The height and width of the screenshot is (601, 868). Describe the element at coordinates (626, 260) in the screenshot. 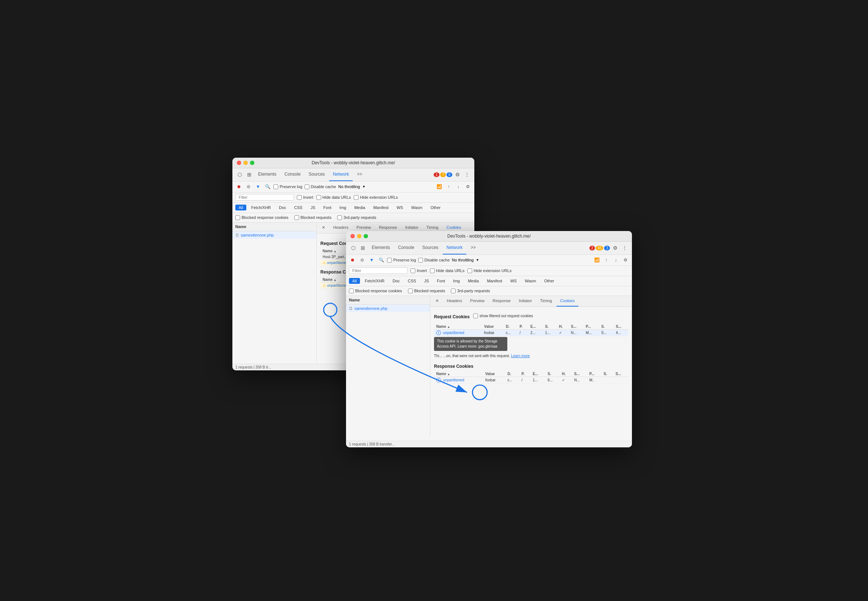

I see `network-settings-icon-2: ⚙` at that location.